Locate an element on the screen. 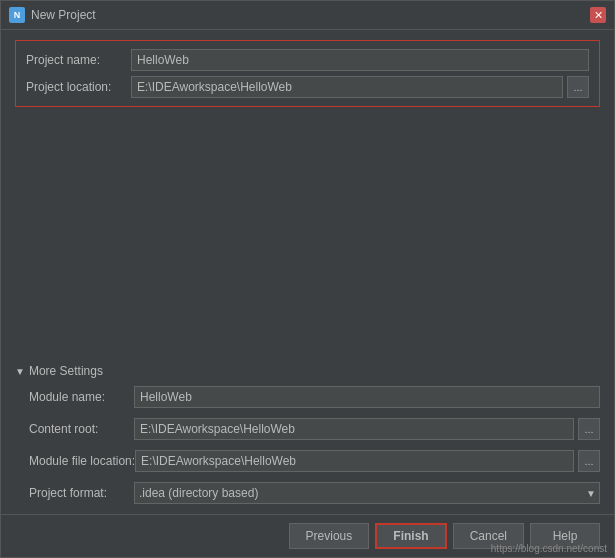  previous-button: Previous is located at coordinates (330, 536).